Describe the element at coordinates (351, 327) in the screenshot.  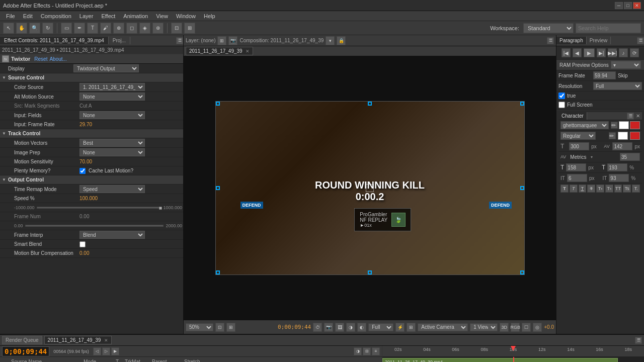
I see `exposure-btn: ◑` at that location.